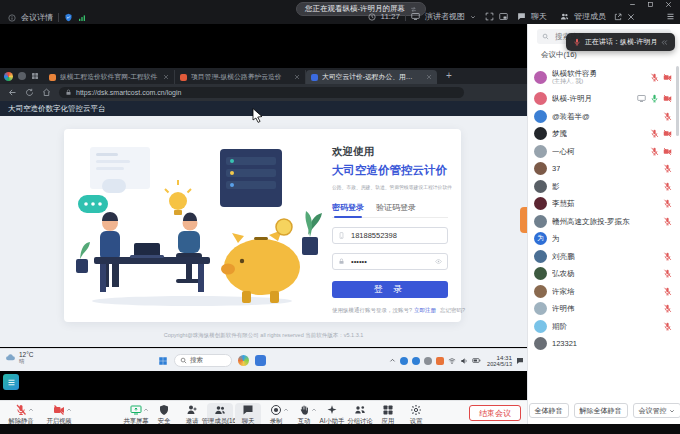 Image resolution: width=680 pixels, height=434 pixels. What do you see at coordinates (473, 17) in the screenshot?
I see `chevron-down-icon` at bounding box center [473, 17].